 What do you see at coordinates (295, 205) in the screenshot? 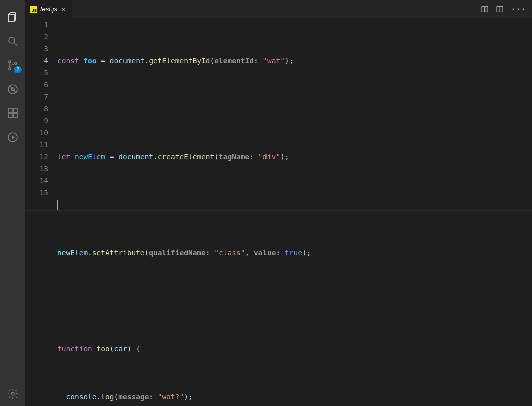
I see `code-line-current` at bounding box center [295, 205].